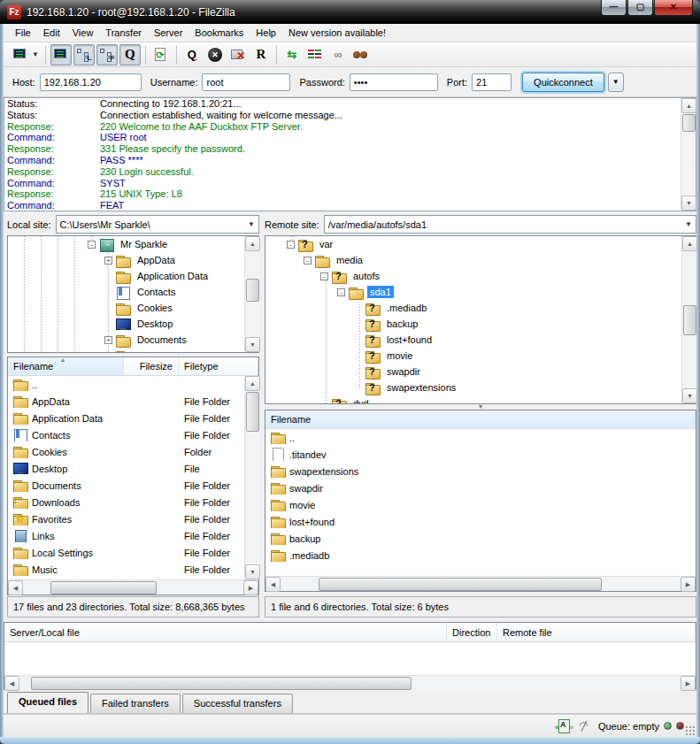 The image size is (700, 744). I want to click on menu-item-server: Server, so click(168, 33).